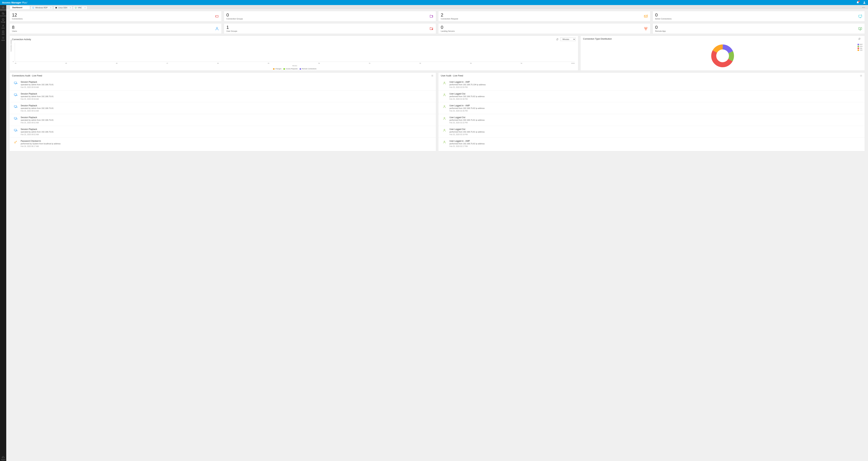 The image size is (868, 461). Describe the element at coordinates (467, 108) in the screenshot. I see `feed-desc: performed from 192.168.75.82 ip address` at that location.